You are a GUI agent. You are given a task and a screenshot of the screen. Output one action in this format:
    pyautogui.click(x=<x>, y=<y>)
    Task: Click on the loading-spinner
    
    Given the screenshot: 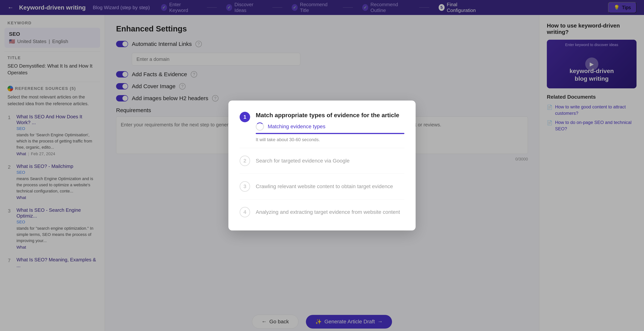 What is the action you would take?
    pyautogui.click(x=260, y=126)
    